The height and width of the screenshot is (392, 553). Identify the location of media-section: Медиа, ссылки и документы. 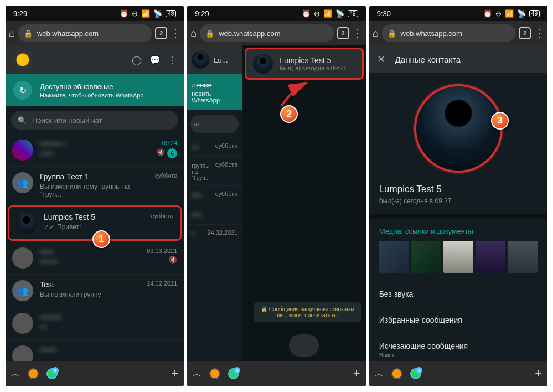
(458, 247).